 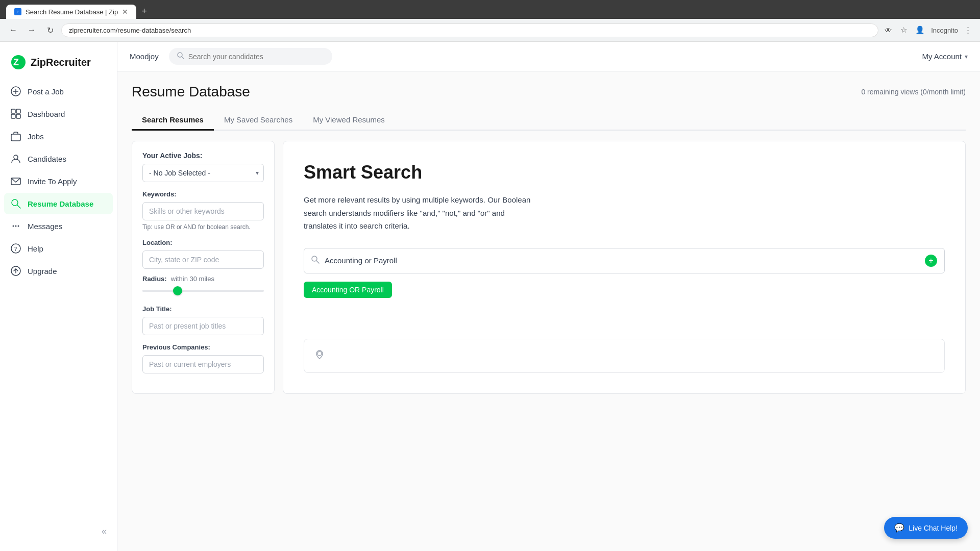 What do you see at coordinates (16, 181) in the screenshot?
I see `invite-icon` at bounding box center [16, 181].